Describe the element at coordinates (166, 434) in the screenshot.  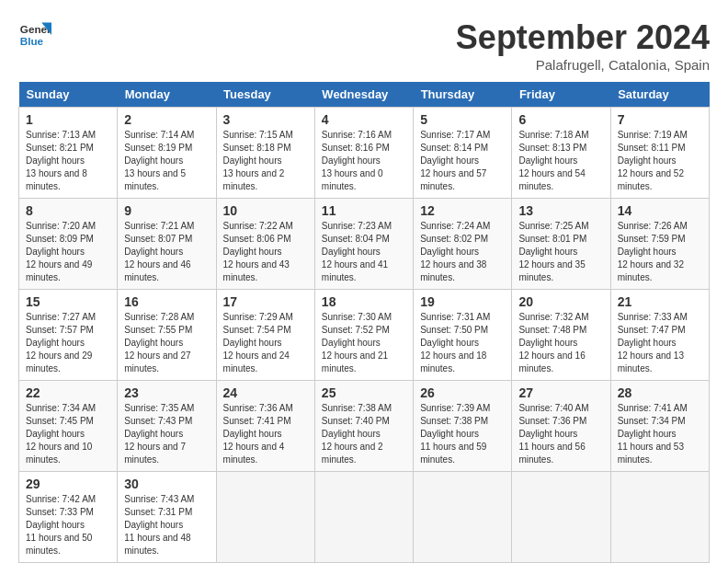
I see `day-info: Sunrise: 7:35 AM Sunset: 7:43 PM Dayligh…` at that location.